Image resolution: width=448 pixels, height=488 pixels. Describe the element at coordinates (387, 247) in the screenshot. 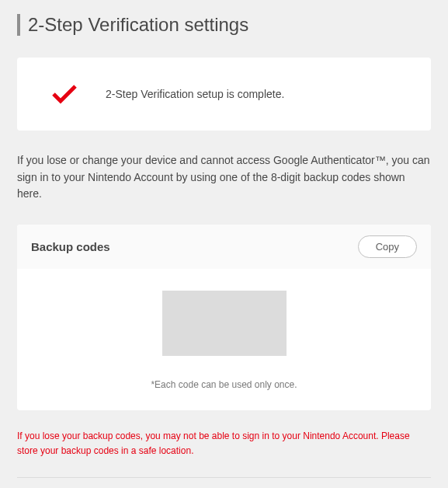

I see `copy-button: Copy` at that location.